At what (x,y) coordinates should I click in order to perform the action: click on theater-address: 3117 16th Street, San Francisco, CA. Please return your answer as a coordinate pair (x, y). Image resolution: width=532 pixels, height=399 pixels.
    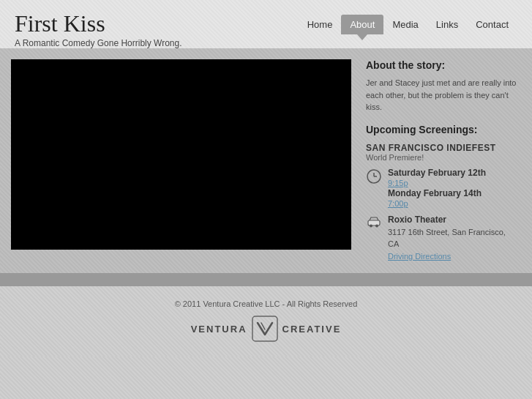
    Looking at the image, I should click on (452, 239).